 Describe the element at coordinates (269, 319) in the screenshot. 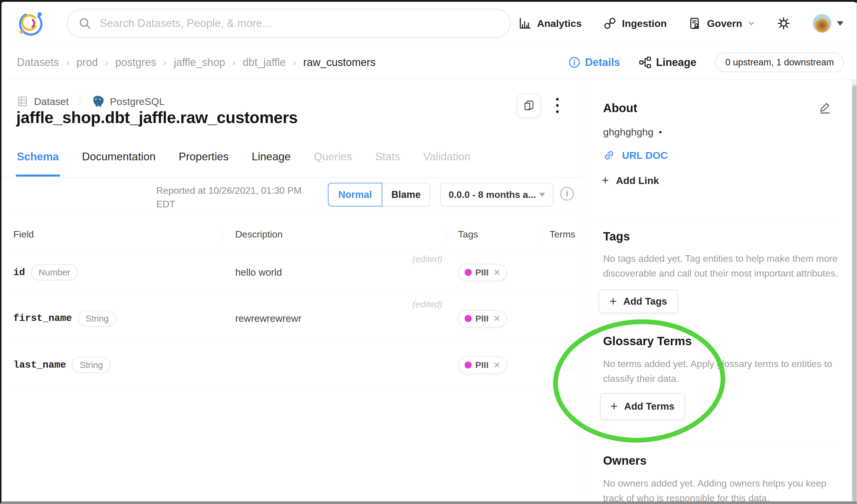

I see `description-cell: rewrewrewrewr` at that location.